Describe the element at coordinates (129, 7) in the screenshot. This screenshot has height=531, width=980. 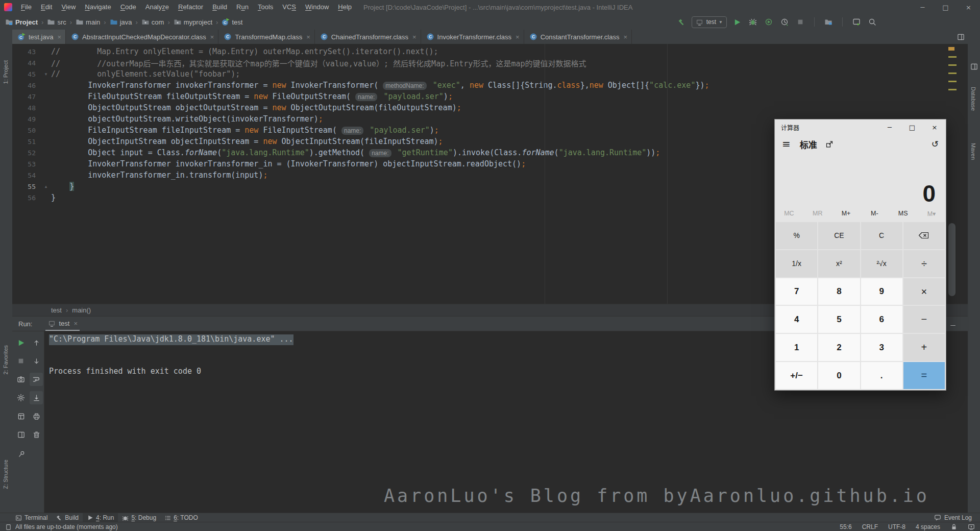
I see `menu-code: Code` at that location.